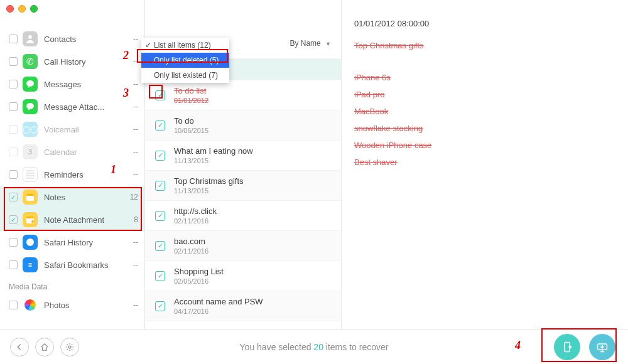  I want to click on sidebar-item-safari-bookmarks: Safari Bookmarks --, so click(72, 265).